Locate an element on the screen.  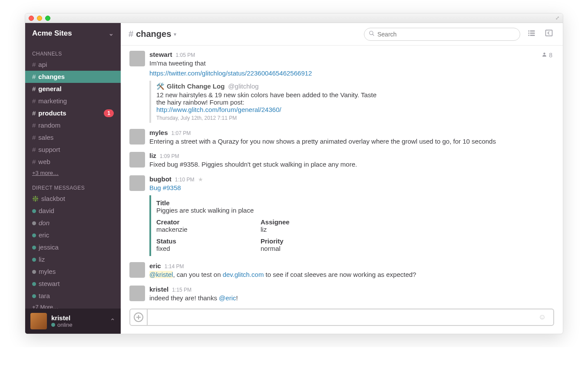
minimize-window-icon is located at coordinates (40, 18).